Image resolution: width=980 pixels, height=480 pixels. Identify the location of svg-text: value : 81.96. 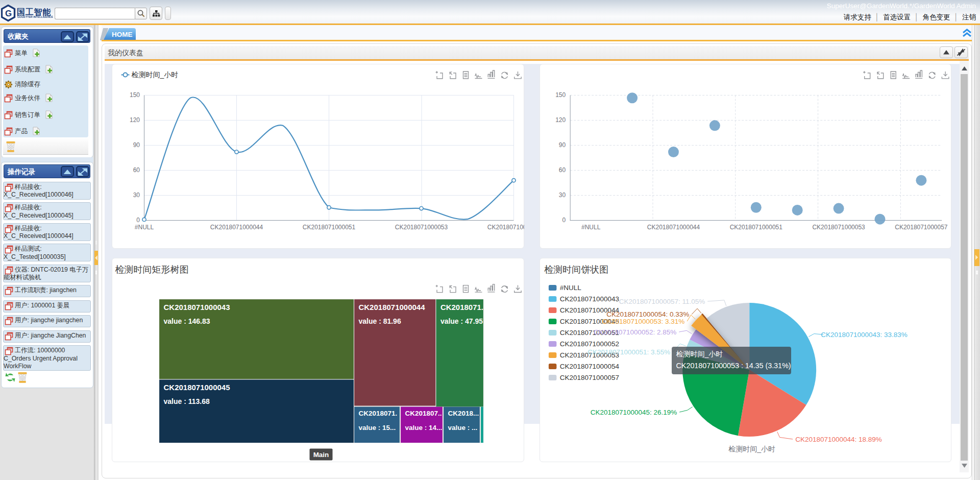
(380, 321).